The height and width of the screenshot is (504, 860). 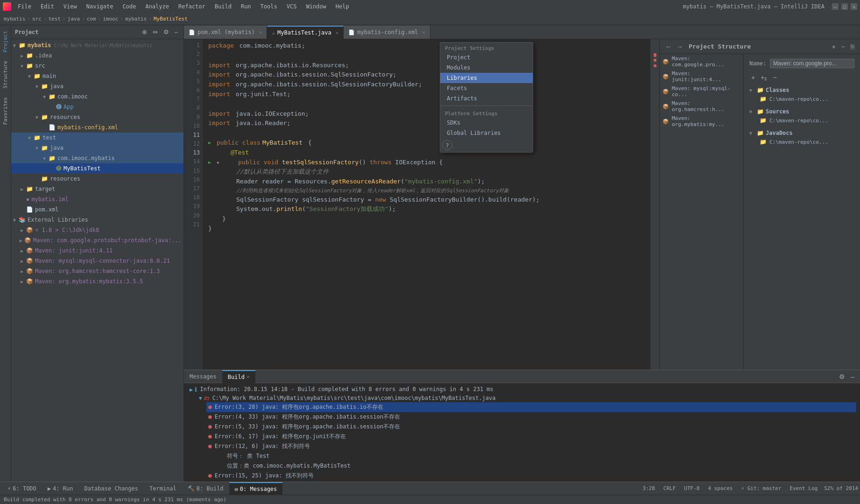 What do you see at coordinates (854, 7) in the screenshot?
I see `close-button: ✕` at bounding box center [854, 7].